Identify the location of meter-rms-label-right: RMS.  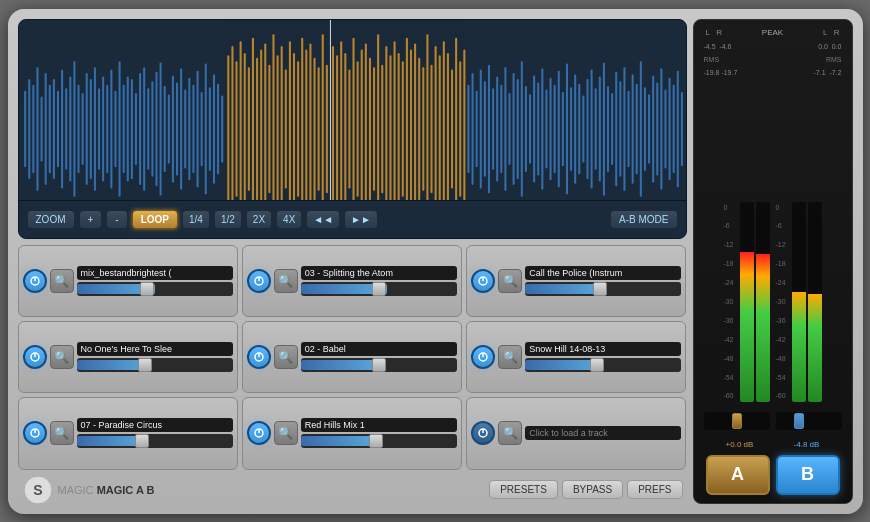
(834, 60).